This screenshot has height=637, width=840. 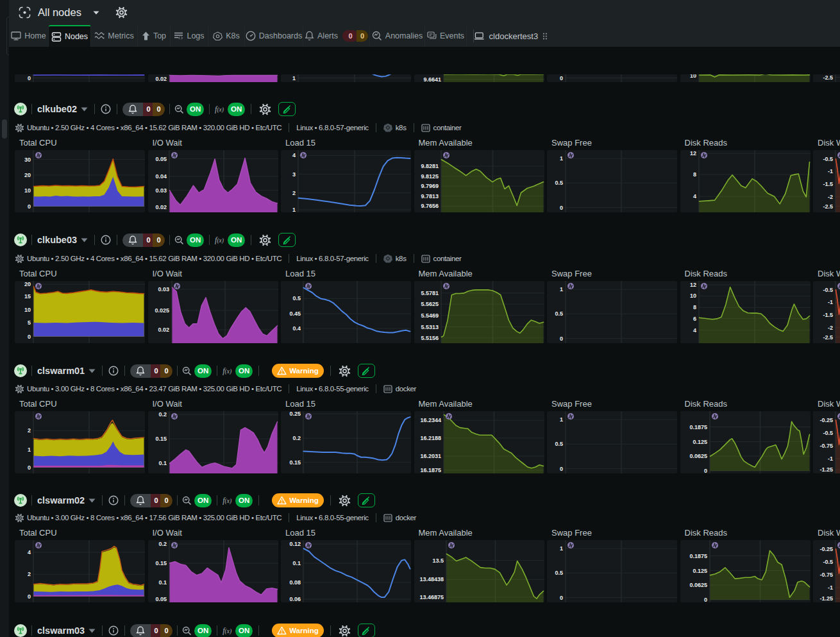 I want to click on svg-text: 4, so click(x=29, y=552).